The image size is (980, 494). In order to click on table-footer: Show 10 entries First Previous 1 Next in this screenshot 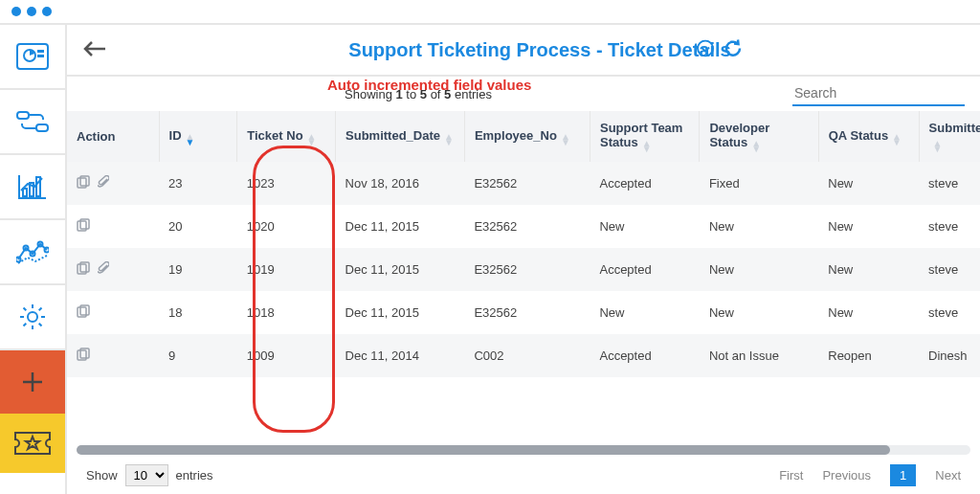, I will do `click(523, 475)`.